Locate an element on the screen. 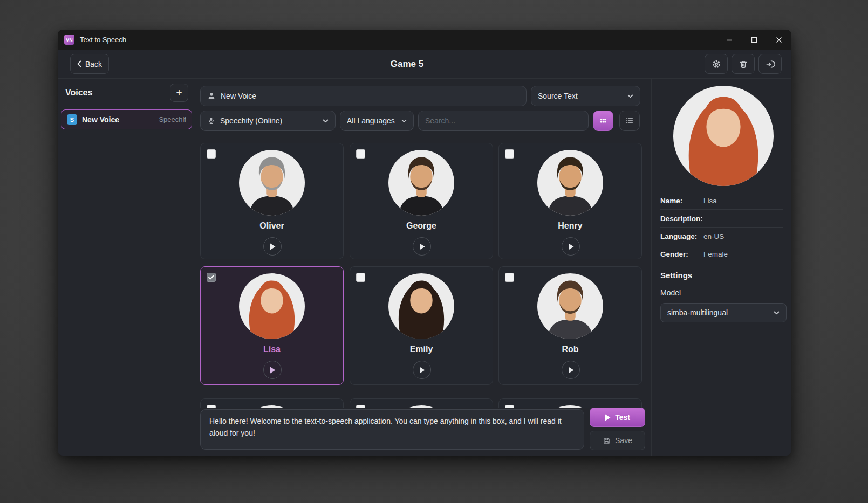  chevron-left-icon is located at coordinates (79, 64).